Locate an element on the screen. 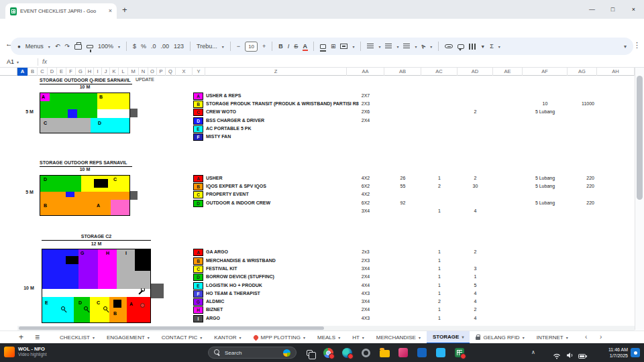 This screenshot has height=362, width=644. zoom-select: 100% is located at coordinates (106, 46).